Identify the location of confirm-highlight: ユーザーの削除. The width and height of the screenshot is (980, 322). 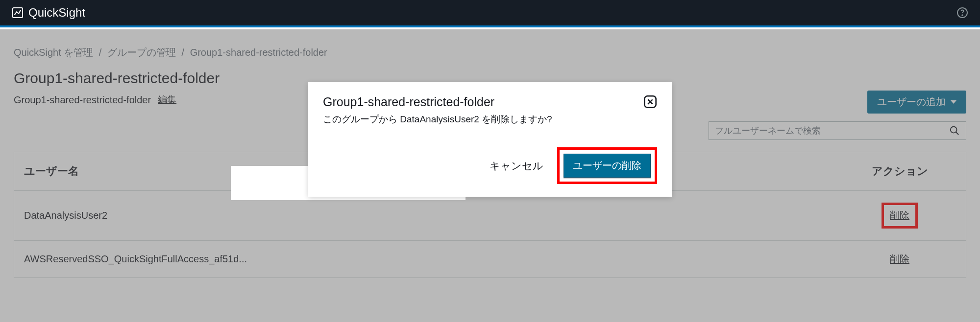
(607, 165).